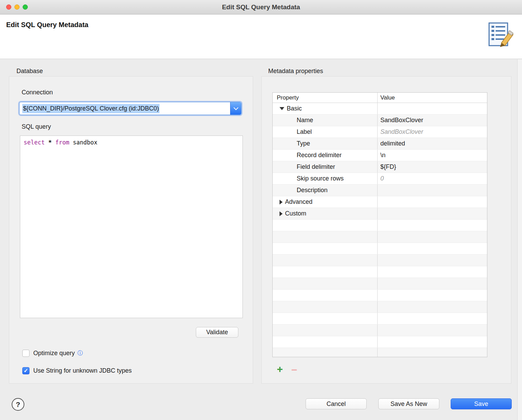 The image size is (522, 420). Describe the element at coordinates (25, 7) in the screenshot. I see `zoom-button` at that location.